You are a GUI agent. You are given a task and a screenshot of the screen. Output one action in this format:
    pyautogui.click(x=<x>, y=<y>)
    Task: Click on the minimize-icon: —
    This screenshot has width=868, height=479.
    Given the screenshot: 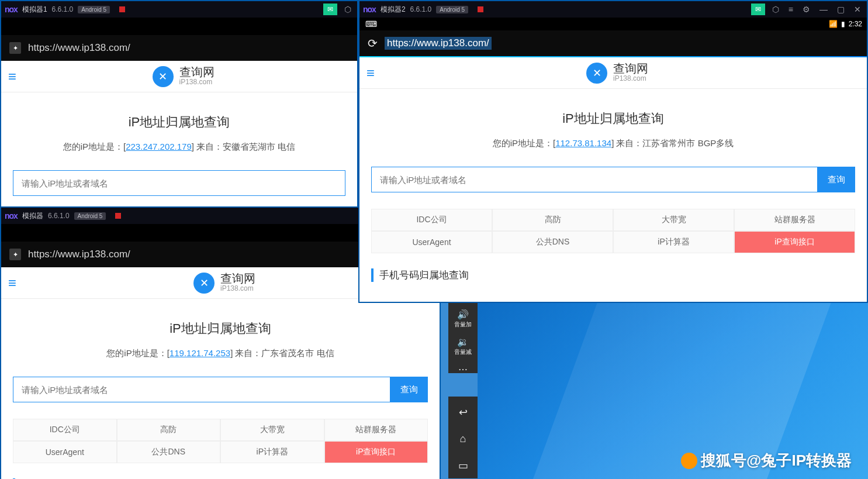 What is the action you would take?
    pyautogui.click(x=824, y=9)
    